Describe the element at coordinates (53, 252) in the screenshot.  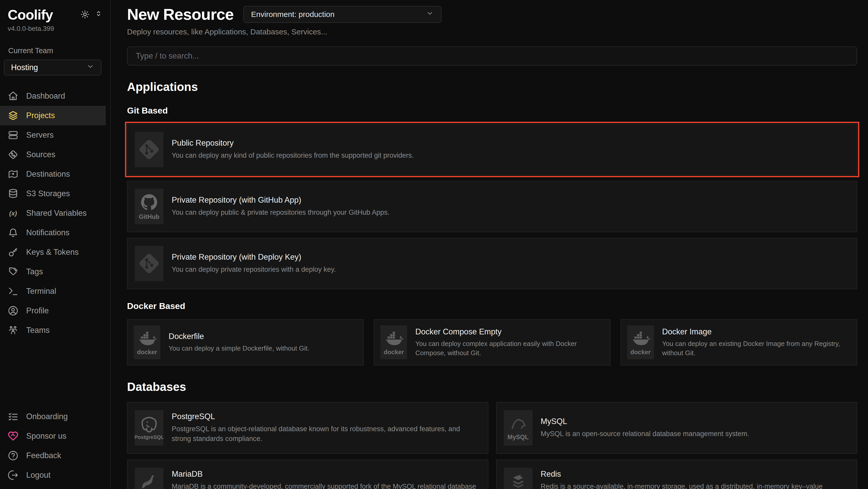
I see `sidebar-item-label: Keys & Tokens` at that location.